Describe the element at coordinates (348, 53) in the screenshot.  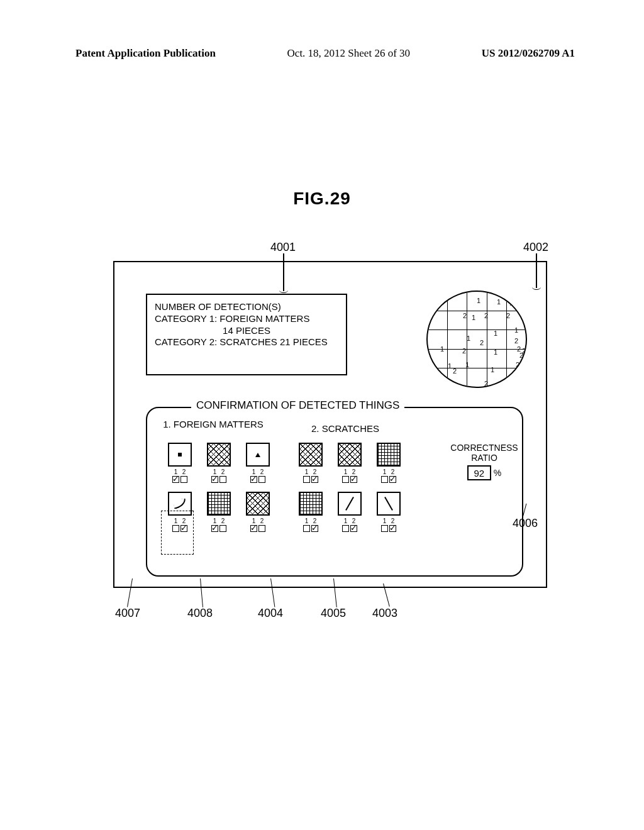
I see `publication-date-sheet: Oct. 18, 2012 Sheet 26 of 30` at that location.